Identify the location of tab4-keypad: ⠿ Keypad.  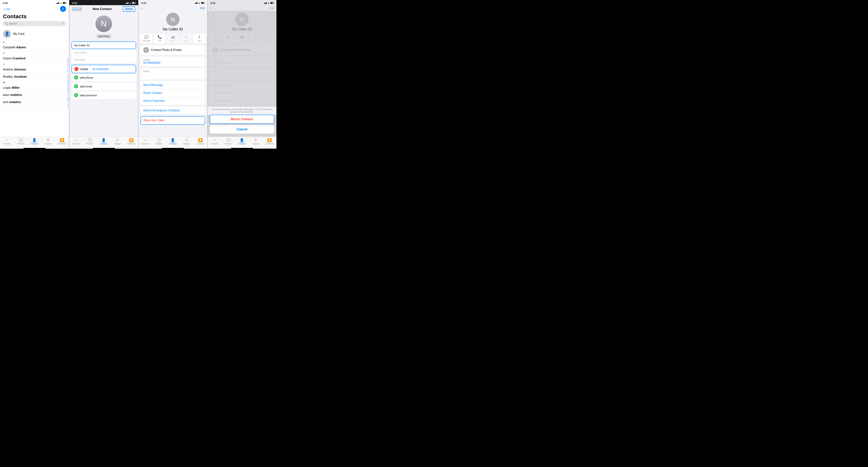
(255, 141).